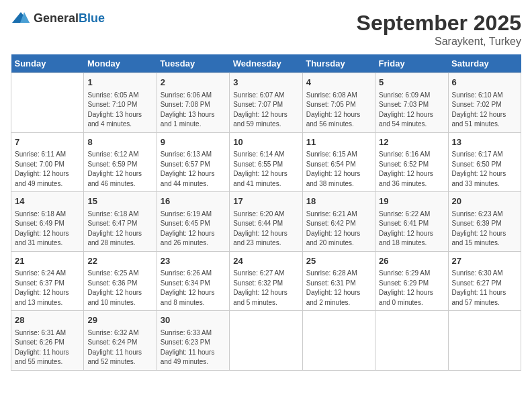 The width and height of the screenshot is (532, 411). Describe the element at coordinates (120, 83) in the screenshot. I see `day-number: 1` at that location.